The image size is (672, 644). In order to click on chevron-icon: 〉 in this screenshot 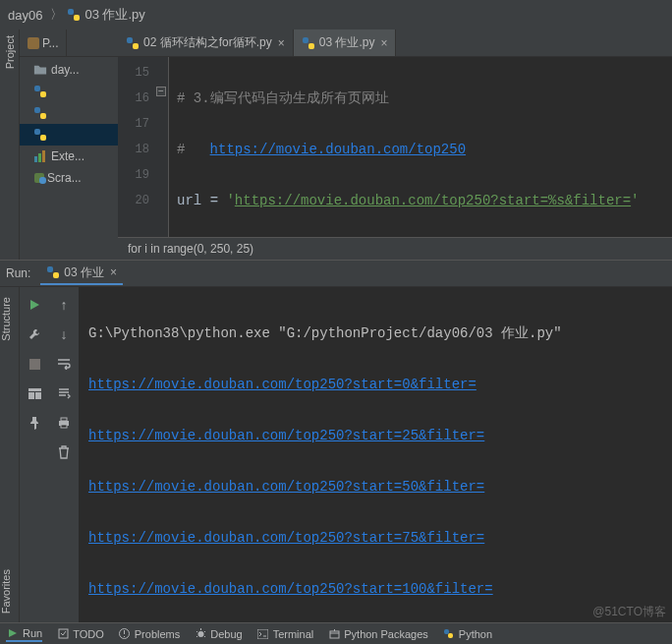, I will do `click(57, 15)`.